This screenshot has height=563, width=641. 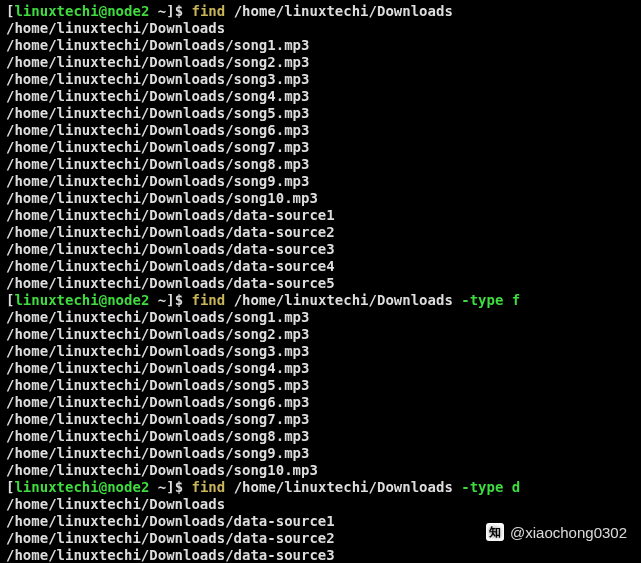 I want to click on prompt-line-1: [linuxtechi@node2 ~]$ find /home/linuxte…, so click(x=320, y=12).